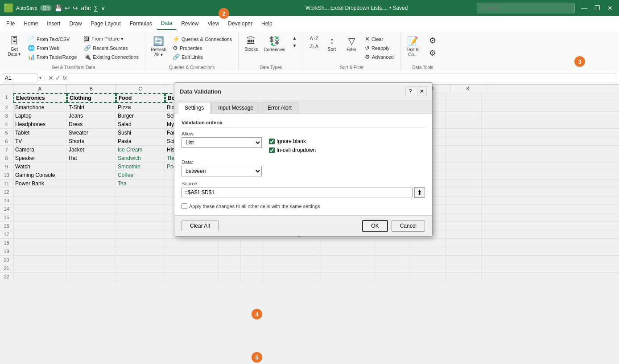 Image resolution: width=619 pixels, height=364 pixels. What do you see at coordinates (464, 277) in the screenshot?
I see `cell-k22` at bounding box center [464, 277].